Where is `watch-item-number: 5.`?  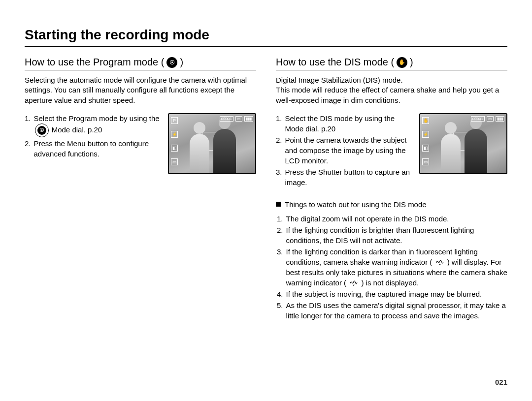 watch-item-number: 5. is located at coordinates (280, 310).